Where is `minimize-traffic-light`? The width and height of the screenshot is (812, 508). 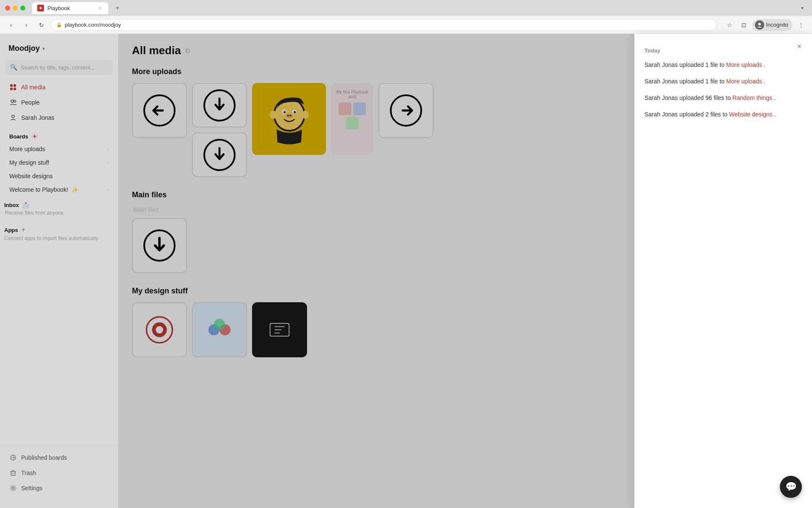
minimize-traffic-light is located at coordinates (15, 8).